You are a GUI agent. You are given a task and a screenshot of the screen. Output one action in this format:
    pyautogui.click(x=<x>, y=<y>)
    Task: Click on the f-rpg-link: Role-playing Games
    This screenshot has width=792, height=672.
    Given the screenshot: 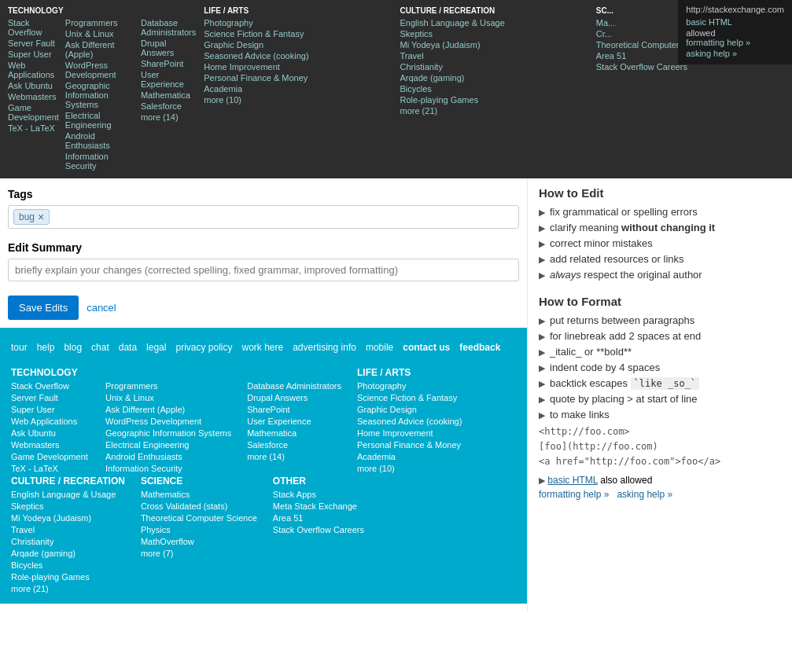 What is the action you would take?
    pyautogui.click(x=68, y=577)
    